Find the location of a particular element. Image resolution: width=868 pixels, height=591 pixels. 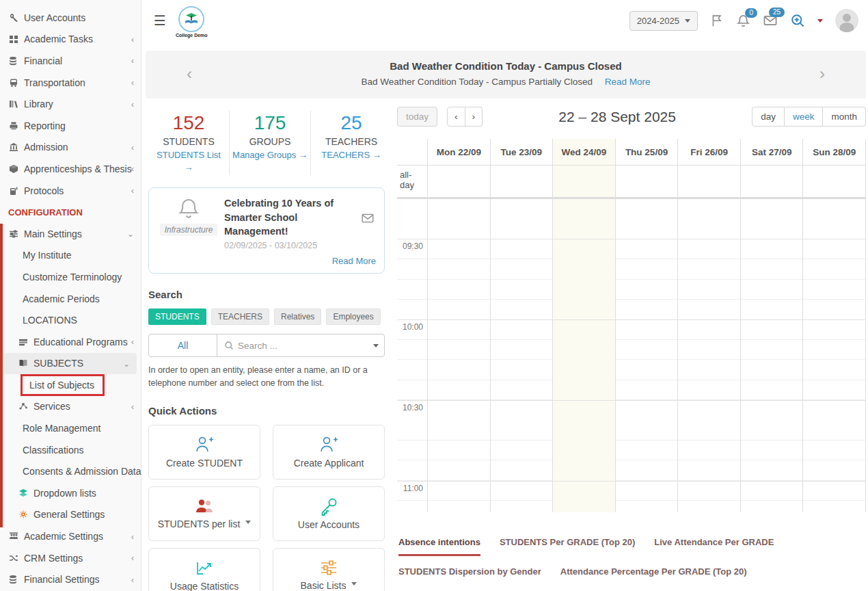

time-slot-line is located at coordinates (632, 401).